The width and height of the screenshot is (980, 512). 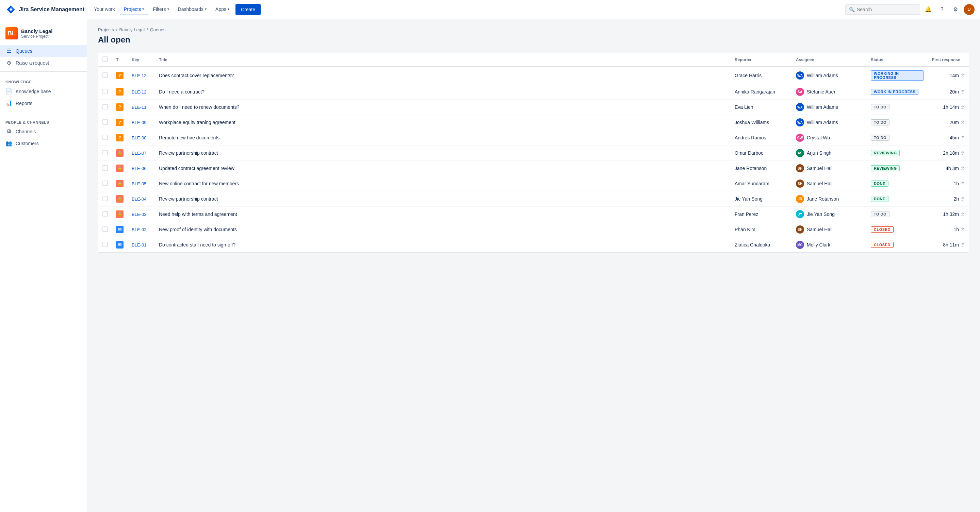 I want to click on issue-key: BLE-04, so click(x=139, y=199).